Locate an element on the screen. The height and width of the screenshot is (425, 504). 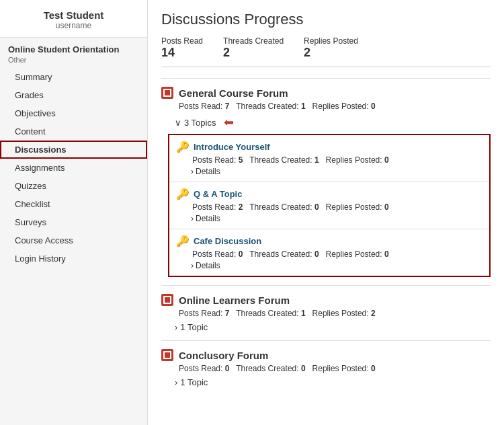
sidebar-link-course-access: Course Access is located at coordinates (74, 241).